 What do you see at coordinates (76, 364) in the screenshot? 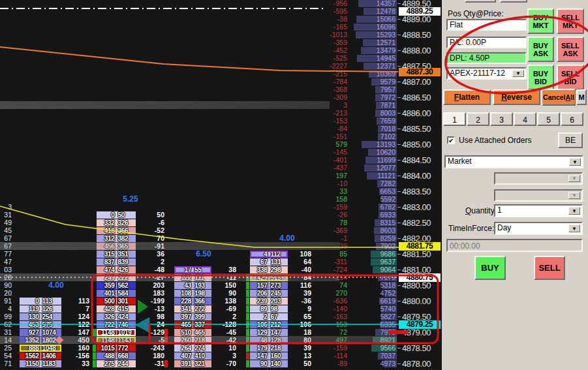
I see `column-delta-value: 33` at bounding box center [76, 364].